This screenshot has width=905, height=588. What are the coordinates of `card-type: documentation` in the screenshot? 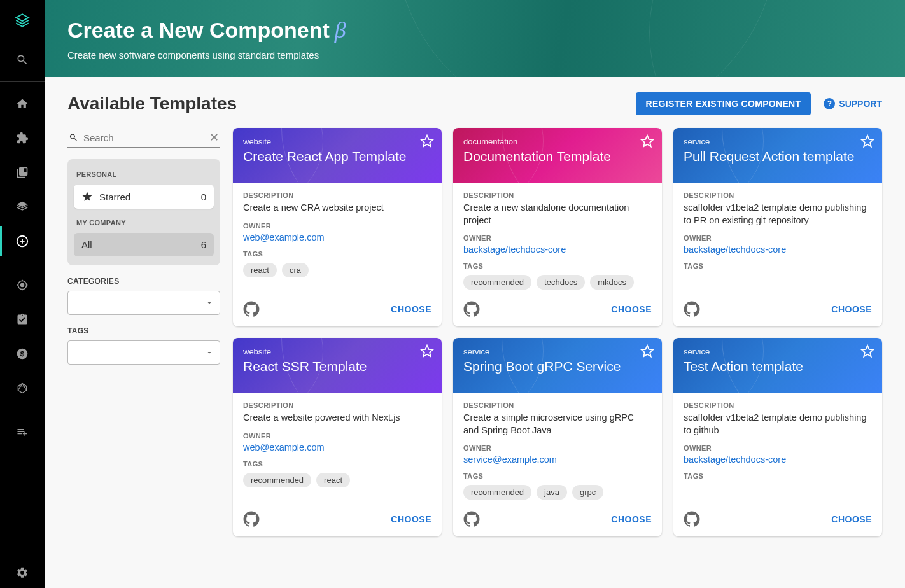 It's located at (558, 141).